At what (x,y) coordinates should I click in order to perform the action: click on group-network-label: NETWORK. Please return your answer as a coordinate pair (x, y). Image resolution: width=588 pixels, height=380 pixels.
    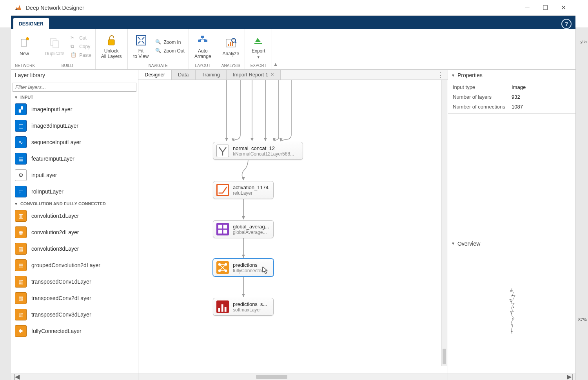
    Looking at the image, I should click on (25, 66).